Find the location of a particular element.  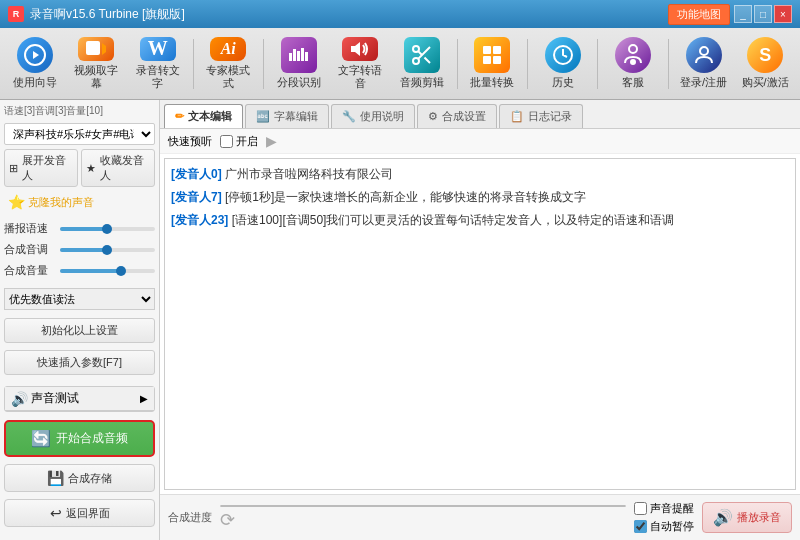

volume-thumb is located at coordinates (121, 271).